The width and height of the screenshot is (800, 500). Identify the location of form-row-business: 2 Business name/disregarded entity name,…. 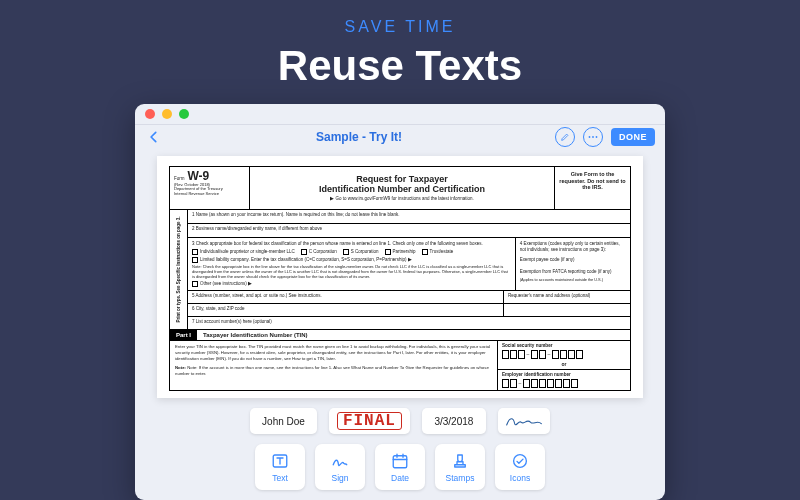
(409, 231).